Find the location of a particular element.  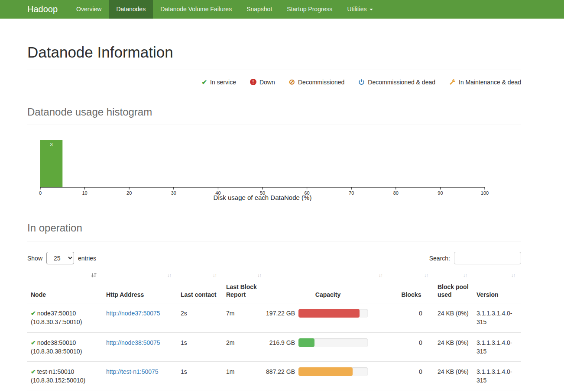

column-header-block-pool-used: Block pool used ↓↑ is located at coordinates (454, 287).